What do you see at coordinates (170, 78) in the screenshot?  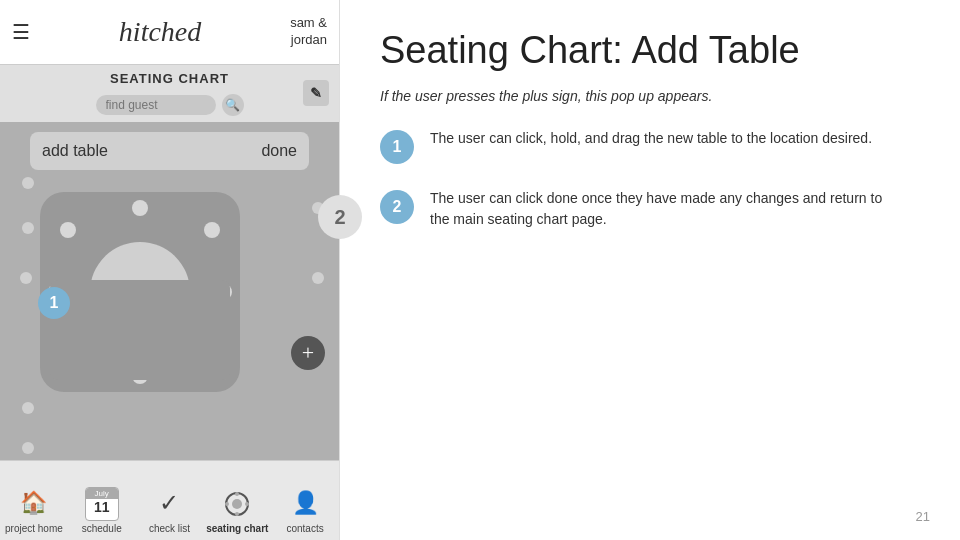 I see `section-header: SEATING CHART ✎` at bounding box center [170, 78].